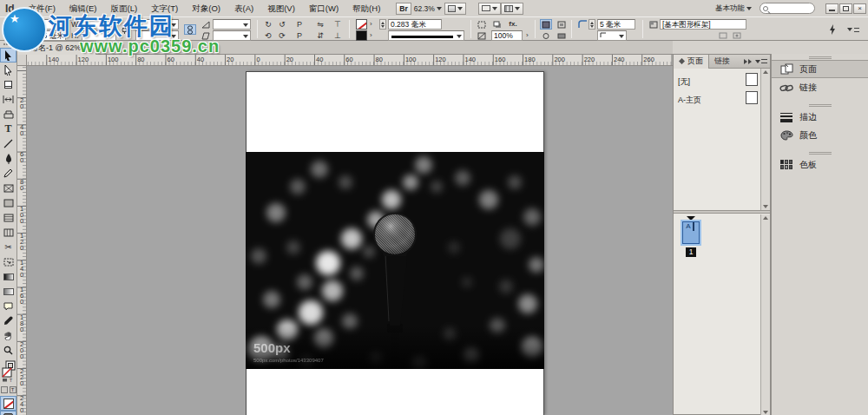  I want to click on pages-panel-menu-icon, so click(761, 61).